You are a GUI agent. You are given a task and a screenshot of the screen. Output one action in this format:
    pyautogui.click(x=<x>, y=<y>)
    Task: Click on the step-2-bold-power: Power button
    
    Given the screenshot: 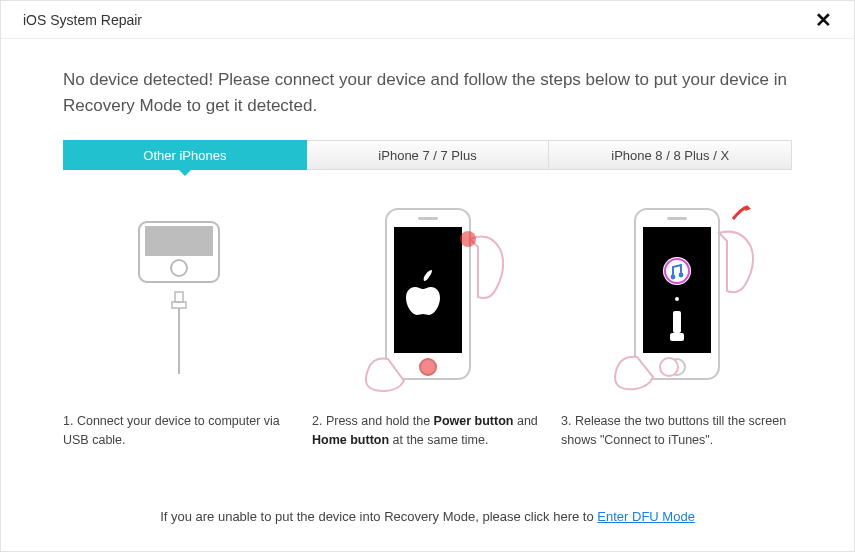 What is the action you would take?
    pyautogui.click(x=474, y=421)
    